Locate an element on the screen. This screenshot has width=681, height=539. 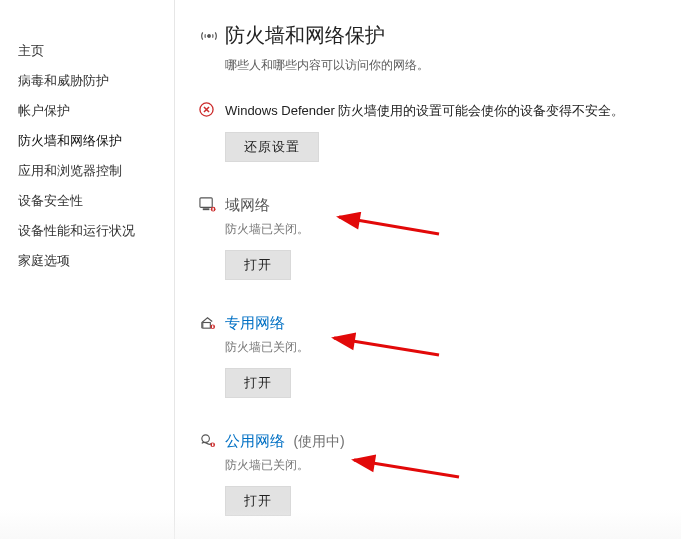
private-turn-on-button: 打开 is located at coordinates (258, 383).